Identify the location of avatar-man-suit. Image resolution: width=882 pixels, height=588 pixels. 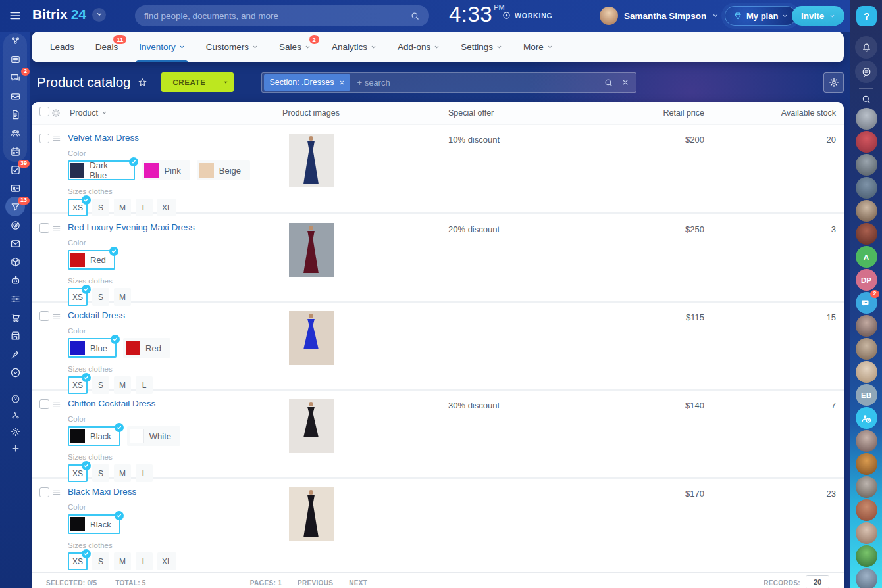
(866, 118).